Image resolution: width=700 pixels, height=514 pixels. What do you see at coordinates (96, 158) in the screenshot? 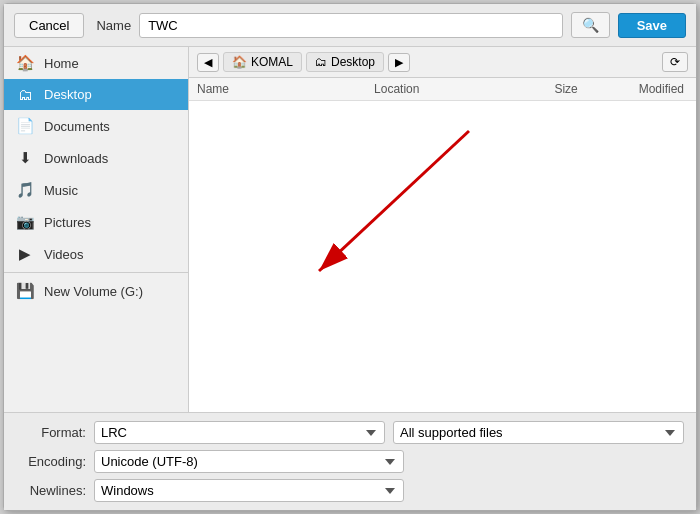
I see `sidebar-item-downloads: ⬇ Downloads` at bounding box center [96, 158].